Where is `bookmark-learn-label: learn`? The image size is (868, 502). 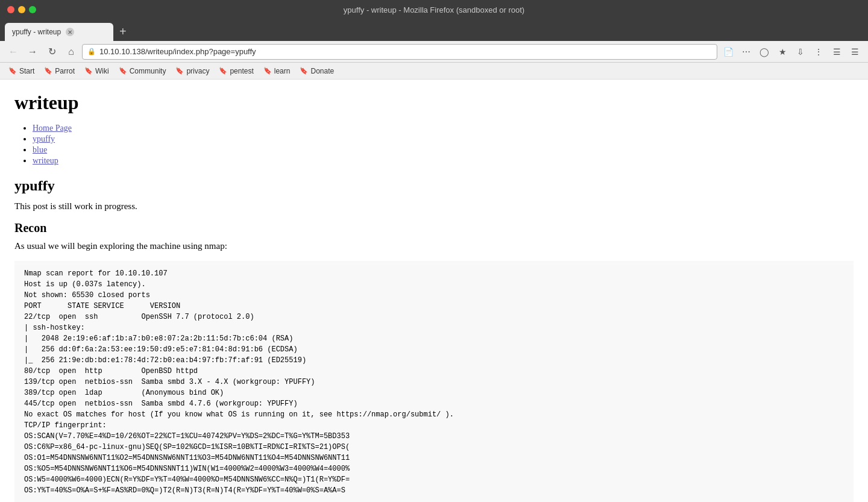 bookmark-learn-label: learn is located at coordinates (282, 71).